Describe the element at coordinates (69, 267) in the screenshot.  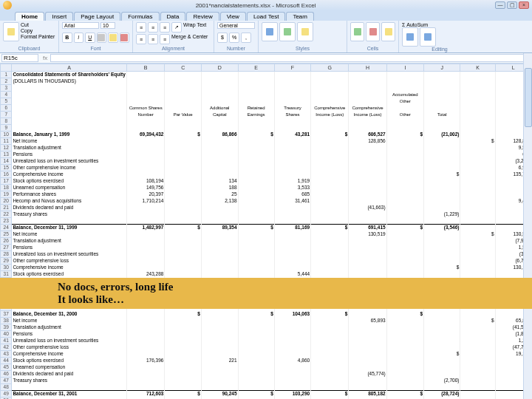
I see `cell-A30: Comprehensive income` at that location.